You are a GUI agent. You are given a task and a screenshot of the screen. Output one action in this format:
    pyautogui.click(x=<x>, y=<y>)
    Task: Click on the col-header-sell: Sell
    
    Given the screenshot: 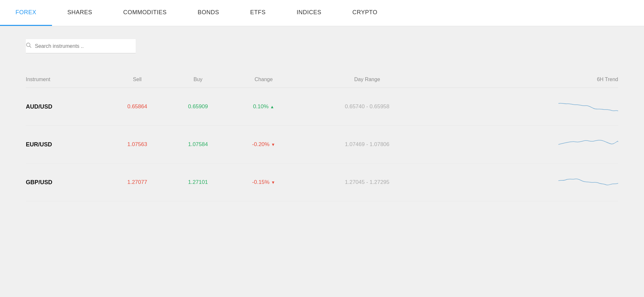 What is the action you would take?
    pyautogui.click(x=137, y=80)
    